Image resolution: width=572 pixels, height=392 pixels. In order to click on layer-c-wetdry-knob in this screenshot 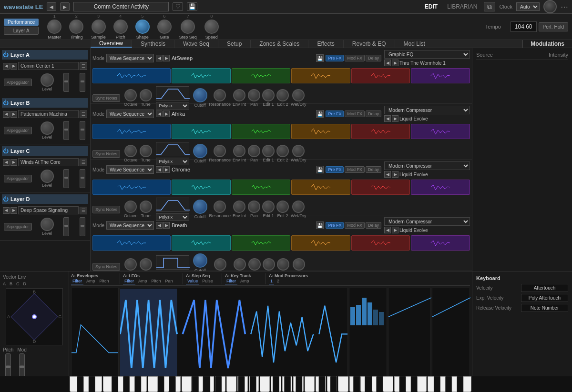, I will do `click(298, 207)`.